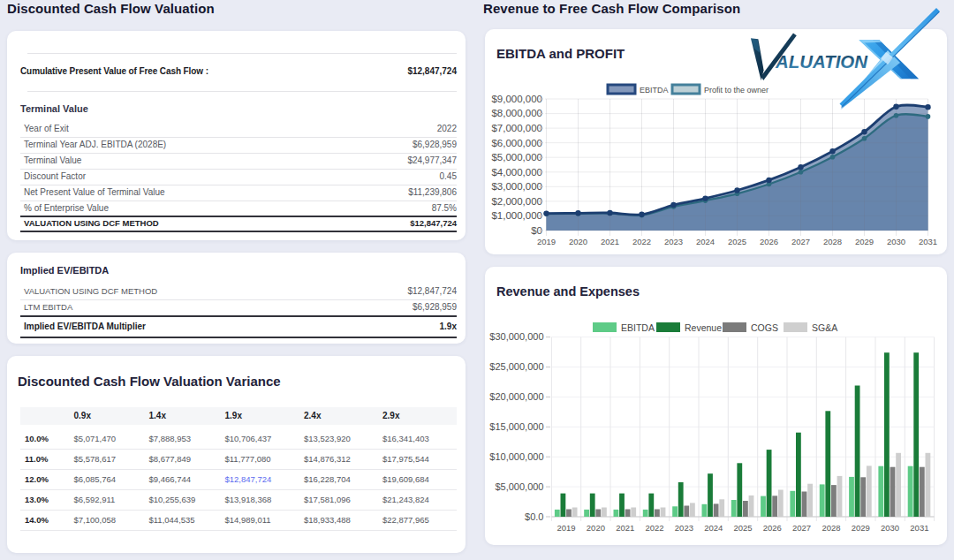  What do you see at coordinates (516, 397) in the screenshot?
I see `svg-text: $20,000,000` at bounding box center [516, 397].